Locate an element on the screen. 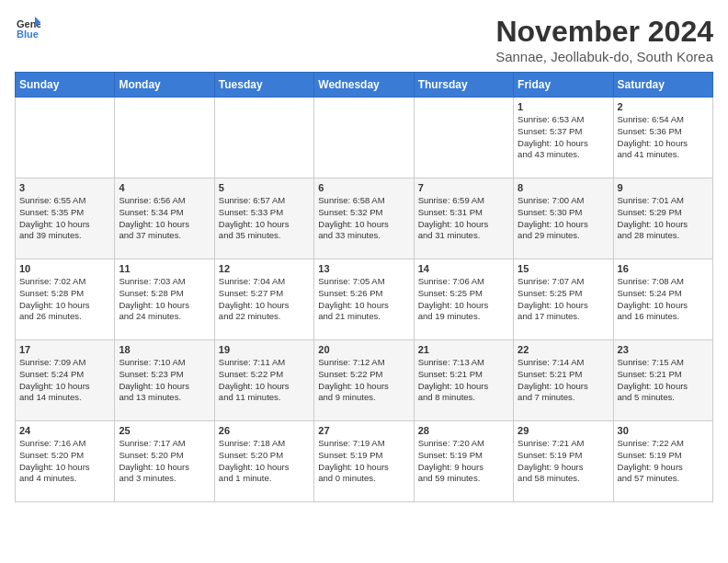 The width and height of the screenshot is (728, 563). calendar-cell: 1Sunrise: 6:53 AM Sunset: 5:37 PM Daylig… is located at coordinates (563, 138).